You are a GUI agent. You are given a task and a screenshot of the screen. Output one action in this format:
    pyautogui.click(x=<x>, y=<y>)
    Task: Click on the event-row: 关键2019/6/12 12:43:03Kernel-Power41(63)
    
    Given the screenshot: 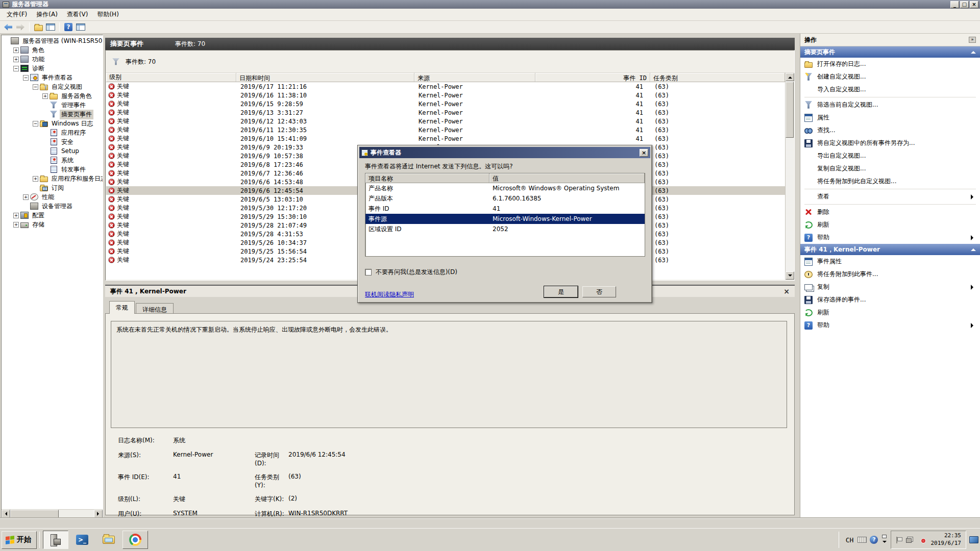 What is the action you would take?
    pyautogui.click(x=446, y=121)
    